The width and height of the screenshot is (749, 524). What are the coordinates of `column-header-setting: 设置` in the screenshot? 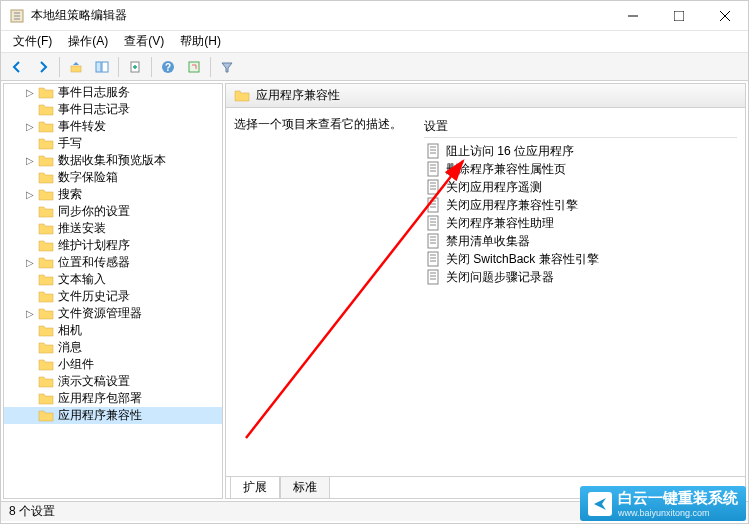 It's located at (580, 127).